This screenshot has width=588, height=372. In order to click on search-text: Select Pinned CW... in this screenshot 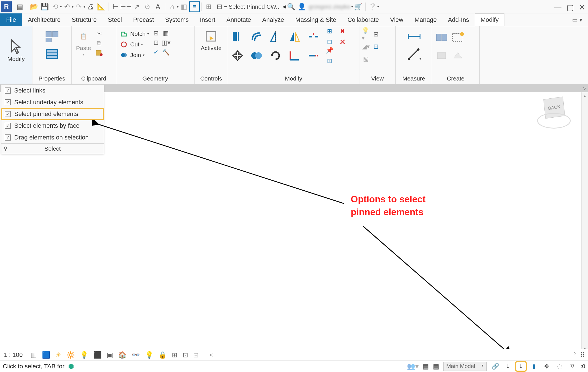, I will do `click(255, 7)`.